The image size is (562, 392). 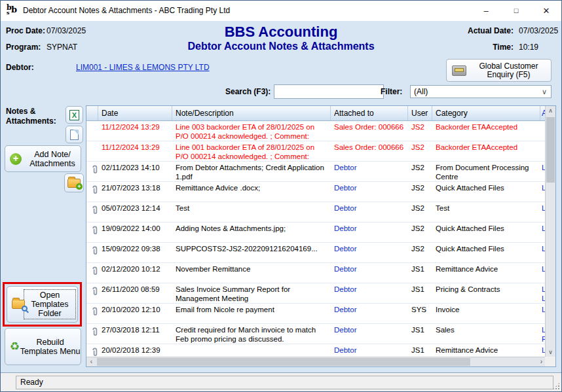 What do you see at coordinates (316, 361) in the screenshot?
I see `horizontal-scrollbar: ‹ ›` at bounding box center [316, 361].